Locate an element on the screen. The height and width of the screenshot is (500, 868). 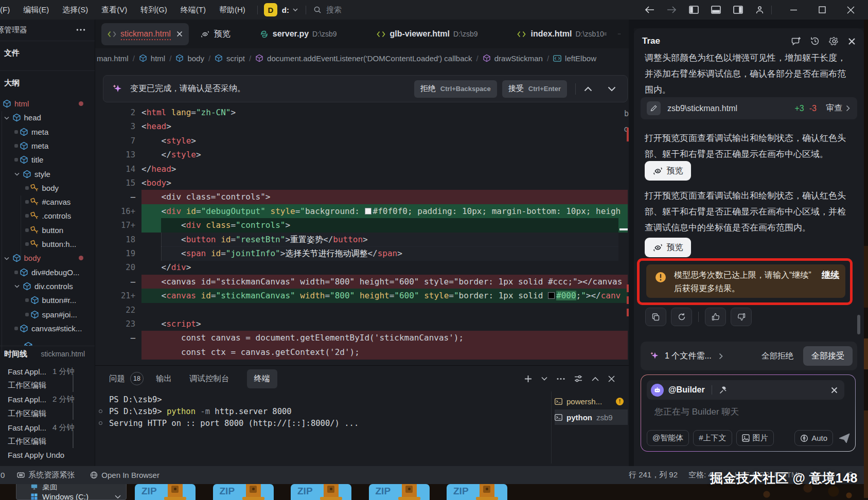
more-tabs-icon is located at coordinates (619, 34).